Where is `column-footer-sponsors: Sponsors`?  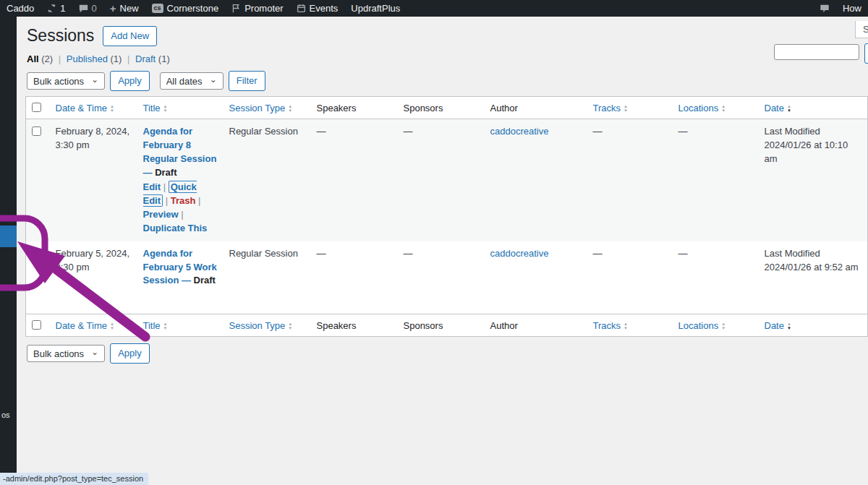 column-footer-sponsors: Sponsors is located at coordinates (424, 325).